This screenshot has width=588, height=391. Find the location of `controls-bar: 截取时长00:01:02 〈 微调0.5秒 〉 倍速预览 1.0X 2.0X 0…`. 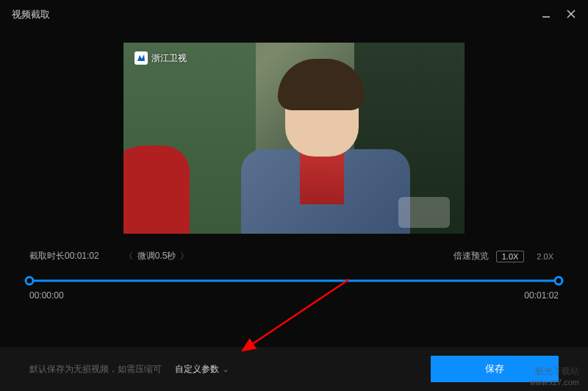

controls-bar: 截取时长00:01:02 〈 微调0.5秒 〉 倍速预览 1.0X 2.0X 0… is located at coordinates (294, 272).